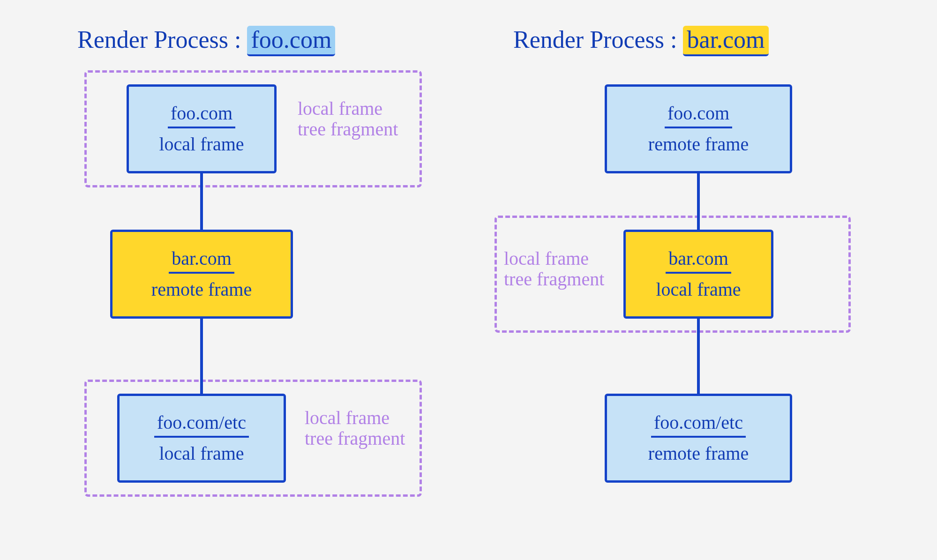 The image size is (937, 560). I want to click on left-node-2-kind: remote frame, so click(202, 290).